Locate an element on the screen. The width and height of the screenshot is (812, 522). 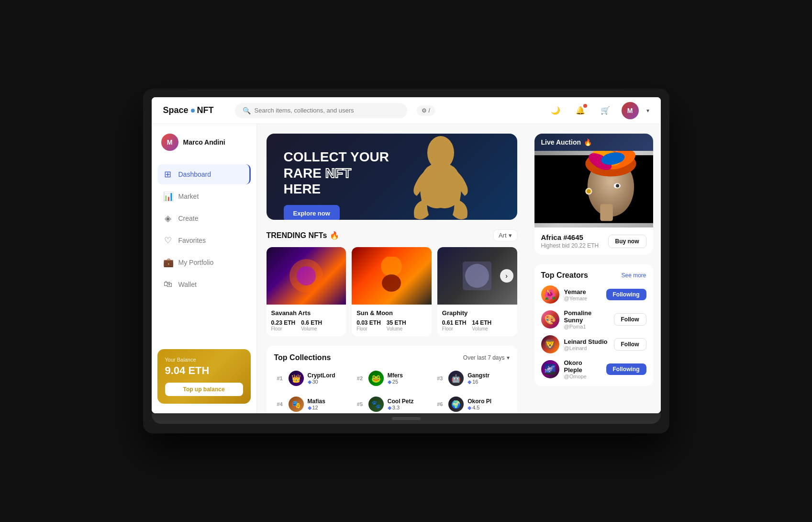
explore-button: Explore now is located at coordinates (312, 213).